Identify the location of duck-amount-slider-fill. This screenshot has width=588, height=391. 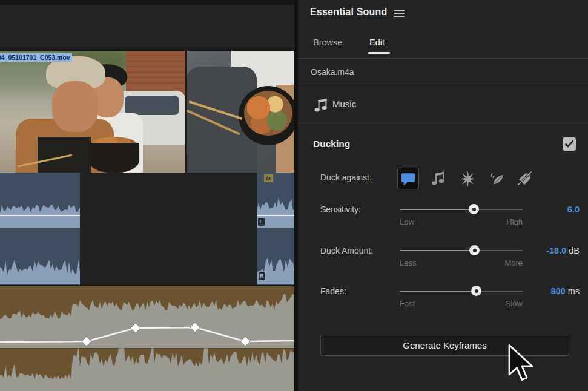
(437, 251).